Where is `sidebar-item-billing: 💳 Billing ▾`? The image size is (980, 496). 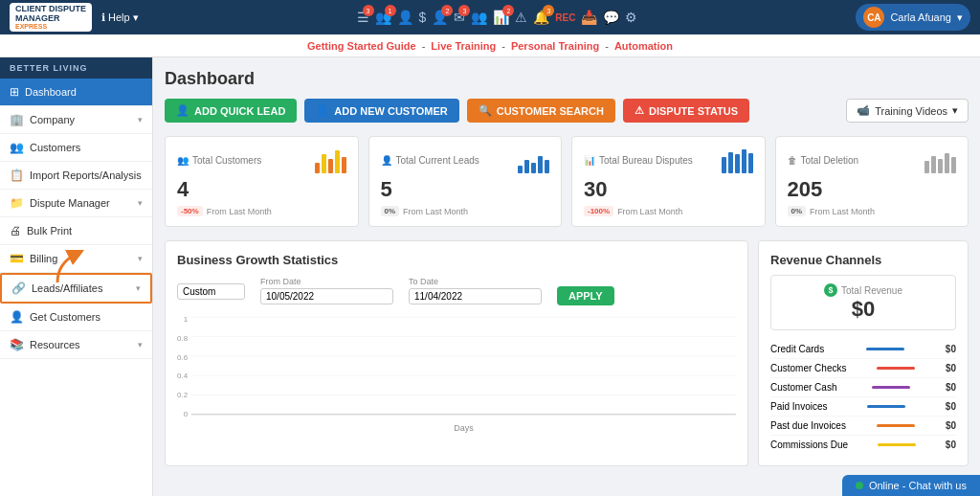
sidebar-item-billing: 💳 Billing ▾ is located at coordinates (77, 259).